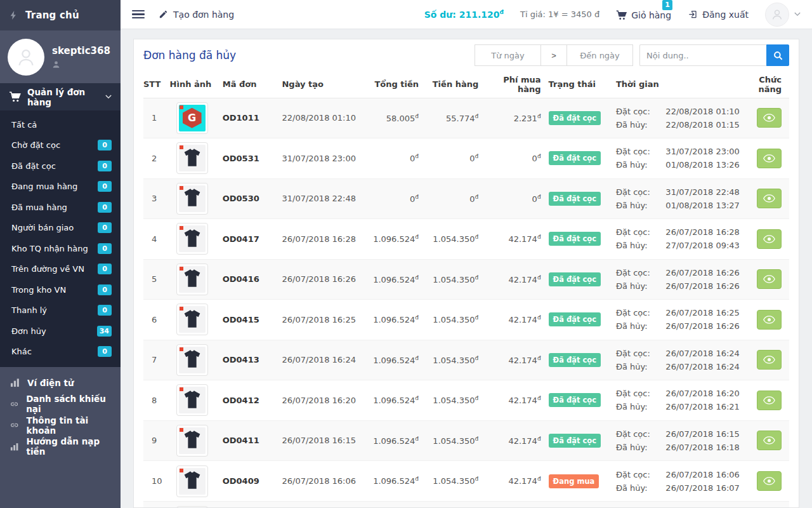 This screenshot has width=812, height=508. I want to click on order-code: OD0409, so click(252, 481).